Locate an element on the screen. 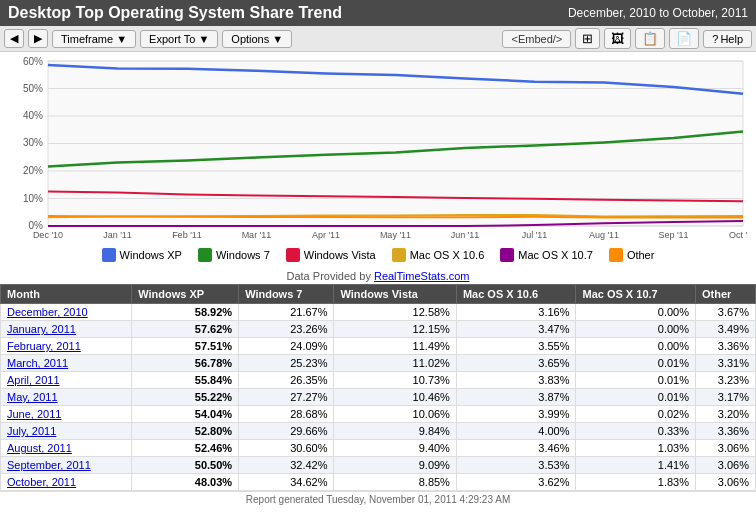 This screenshot has width=756, height=526. svg-text: 20% is located at coordinates (33, 170).